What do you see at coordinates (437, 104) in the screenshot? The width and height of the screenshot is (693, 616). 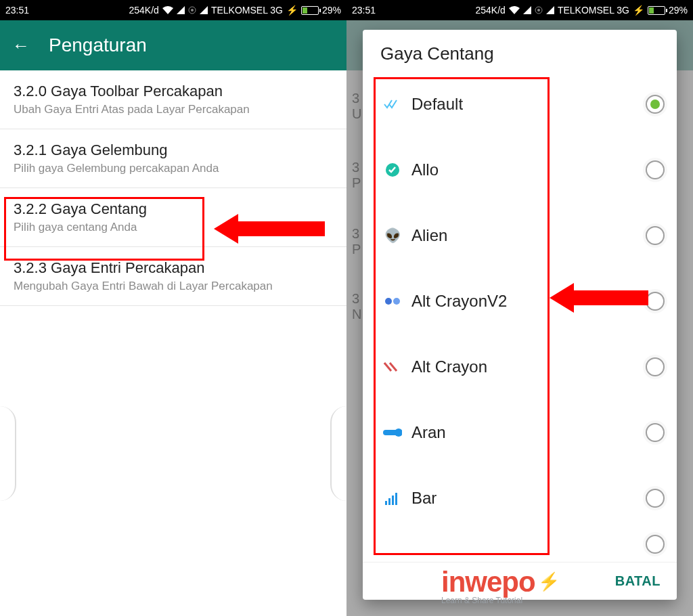 I see `option-label: Default` at bounding box center [437, 104].